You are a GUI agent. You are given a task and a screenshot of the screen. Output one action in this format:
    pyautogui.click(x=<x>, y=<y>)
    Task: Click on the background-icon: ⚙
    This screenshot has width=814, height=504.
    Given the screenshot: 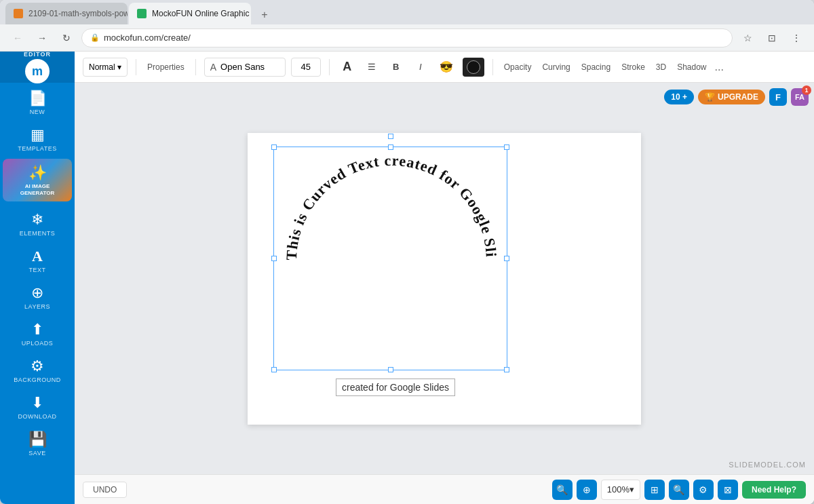 What is the action you would take?
    pyautogui.click(x=37, y=366)
    